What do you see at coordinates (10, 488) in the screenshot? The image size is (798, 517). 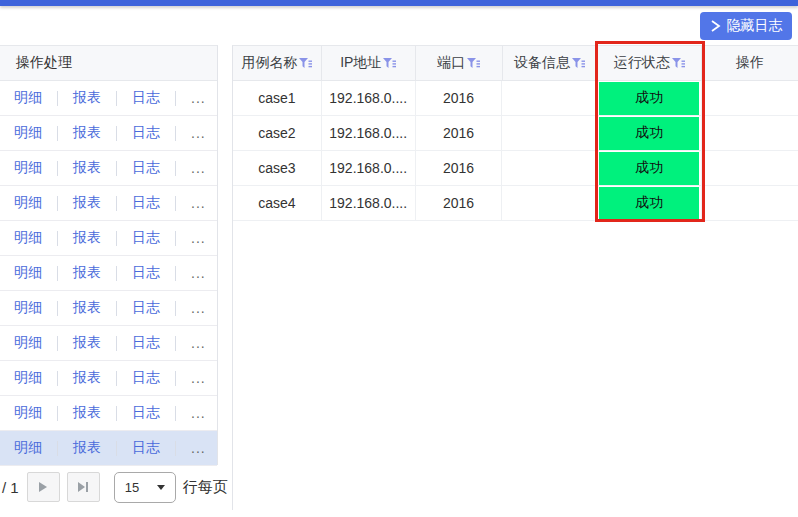 I see `page-indicator: / 1` at bounding box center [10, 488].